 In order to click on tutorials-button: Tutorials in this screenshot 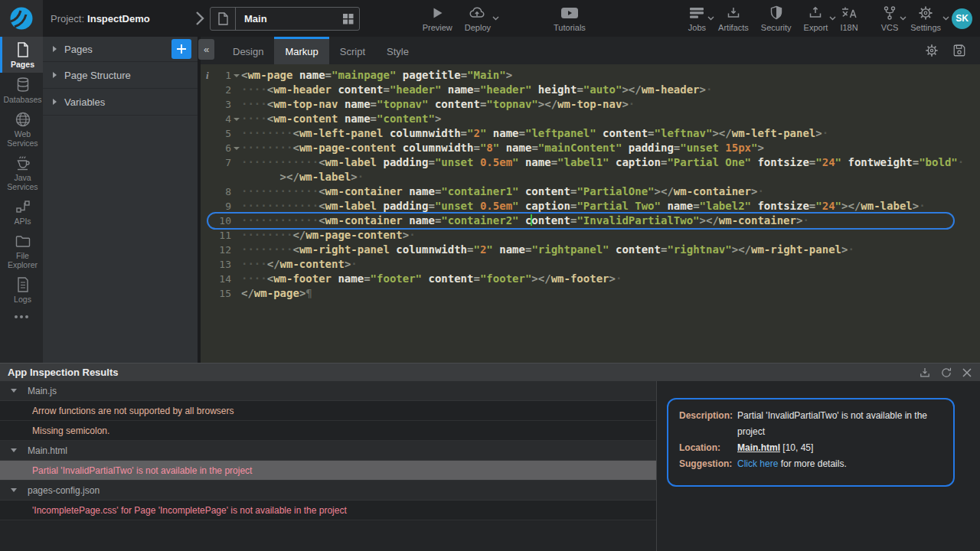, I will do `click(570, 18)`.